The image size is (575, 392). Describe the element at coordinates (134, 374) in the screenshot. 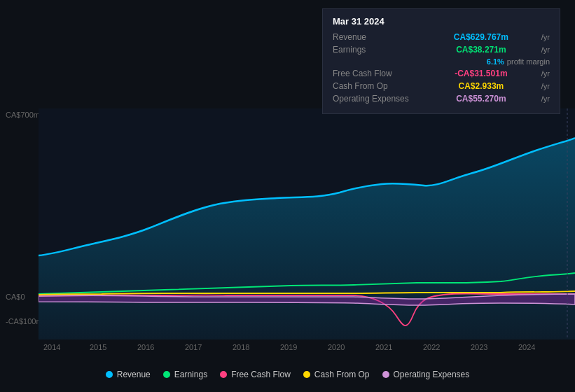

I see `legend-label-revenue: Revenue` at that location.